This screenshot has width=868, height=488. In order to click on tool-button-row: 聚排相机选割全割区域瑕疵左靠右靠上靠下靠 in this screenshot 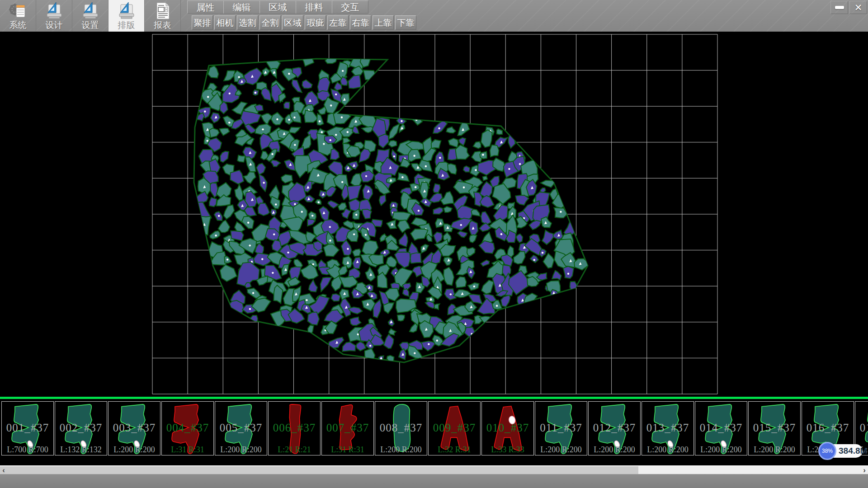, I will do `click(304, 23)`.